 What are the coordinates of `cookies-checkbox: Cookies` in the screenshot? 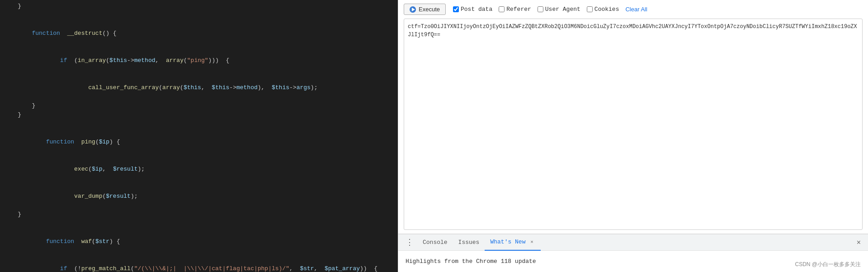 It's located at (603, 9).